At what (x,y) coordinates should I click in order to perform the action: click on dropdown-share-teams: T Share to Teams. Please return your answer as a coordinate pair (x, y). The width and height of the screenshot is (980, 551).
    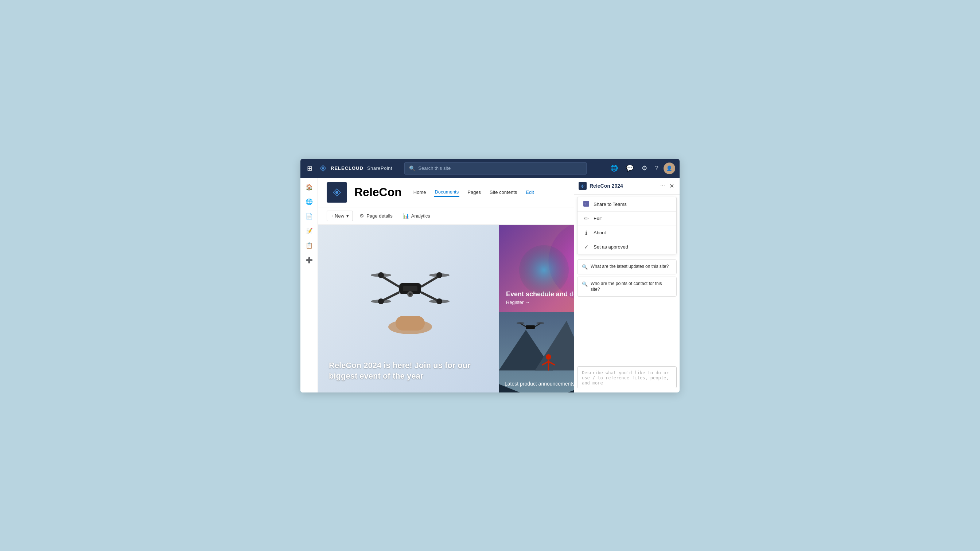
    Looking at the image, I should click on (627, 205).